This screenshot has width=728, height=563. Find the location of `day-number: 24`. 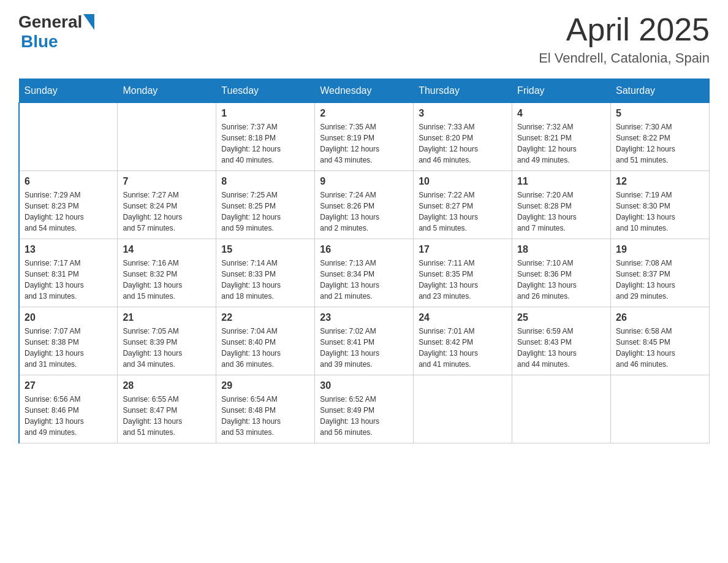

day-number: 24 is located at coordinates (463, 318).